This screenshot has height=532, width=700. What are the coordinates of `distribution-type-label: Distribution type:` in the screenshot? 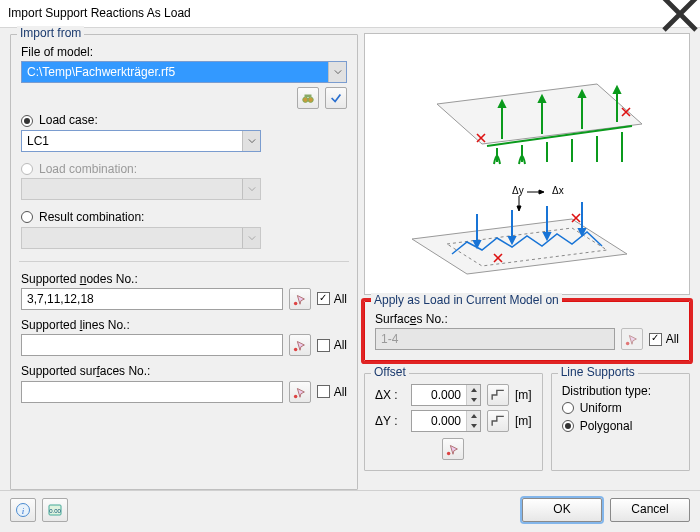 It's located at (620, 391).